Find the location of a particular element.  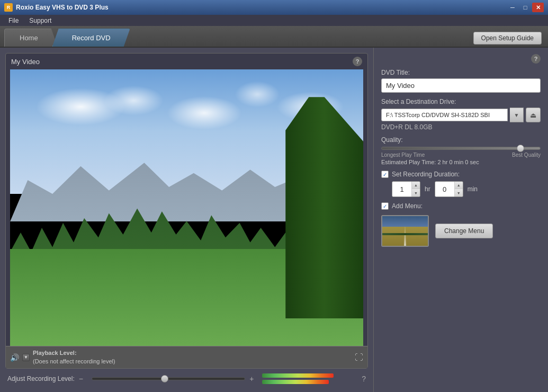

tab-record-dvd: Record DVD is located at coordinates (91, 38).